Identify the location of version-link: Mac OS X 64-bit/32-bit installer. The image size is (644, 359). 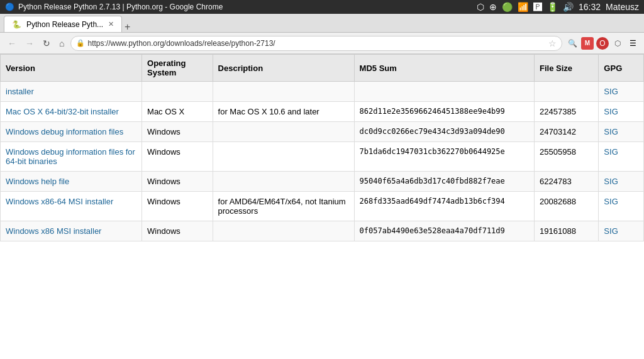
(62, 112).